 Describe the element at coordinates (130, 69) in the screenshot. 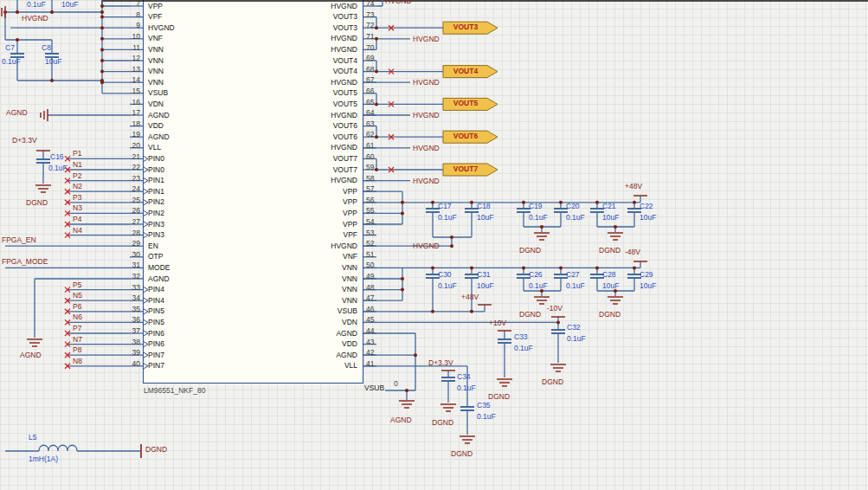

I see `pin-number: 13` at that location.